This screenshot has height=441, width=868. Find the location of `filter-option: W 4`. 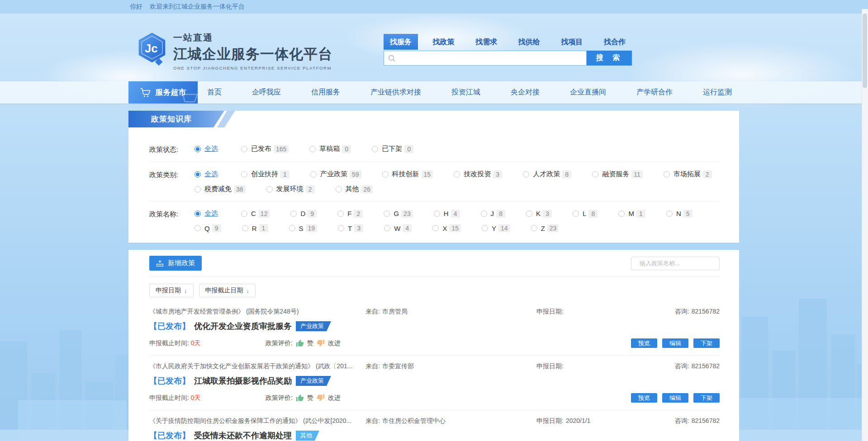

filter-option: W 4 is located at coordinates (398, 228).